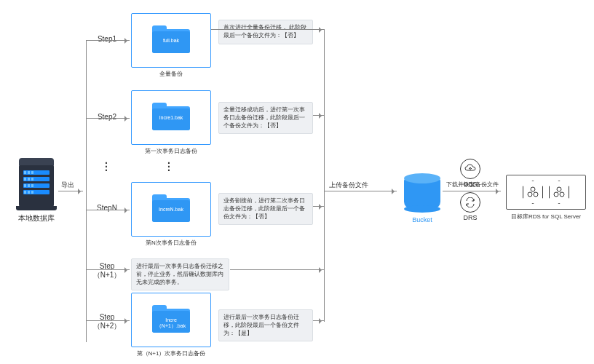  I want to click on drs-service: DRS, so click(470, 207).